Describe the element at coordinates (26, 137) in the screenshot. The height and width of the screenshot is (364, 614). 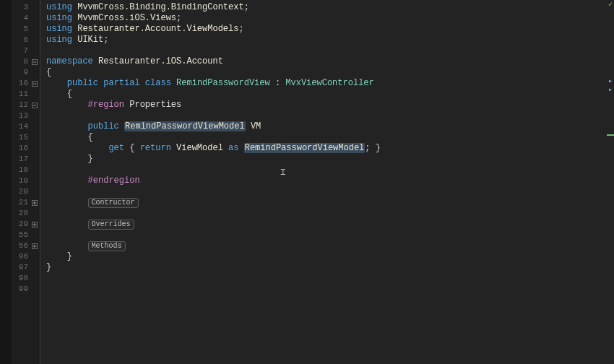
I see `gutter-row: 15` at that location.